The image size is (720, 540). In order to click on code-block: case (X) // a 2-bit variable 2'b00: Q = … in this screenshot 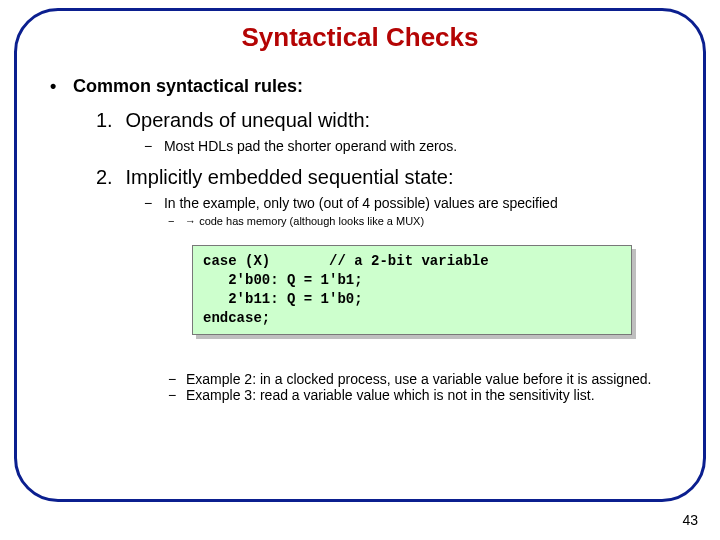, I will do `click(412, 290)`.